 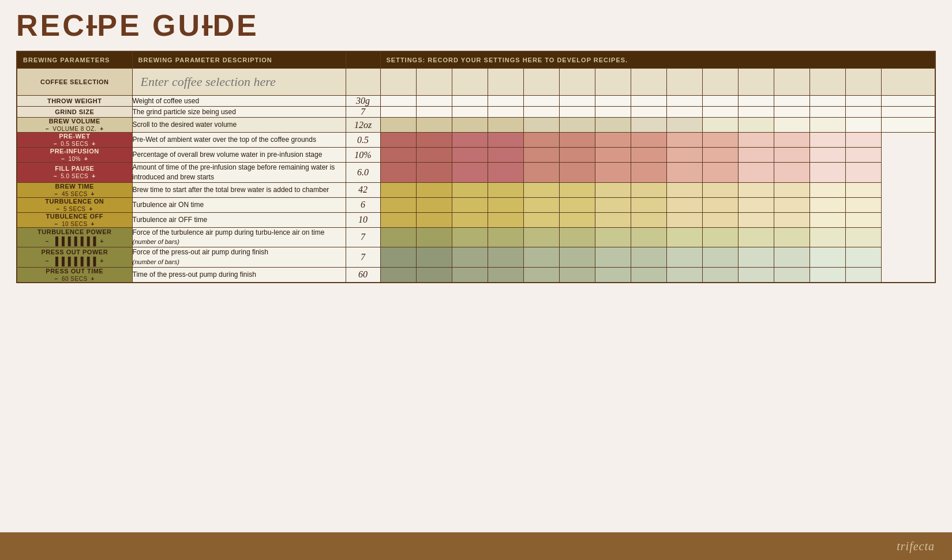 What do you see at coordinates (476, 190) in the screenshot?
I see `table-row: BREW TIME − 45 secs + Brew time to start…` at bounding box center [476, 190].